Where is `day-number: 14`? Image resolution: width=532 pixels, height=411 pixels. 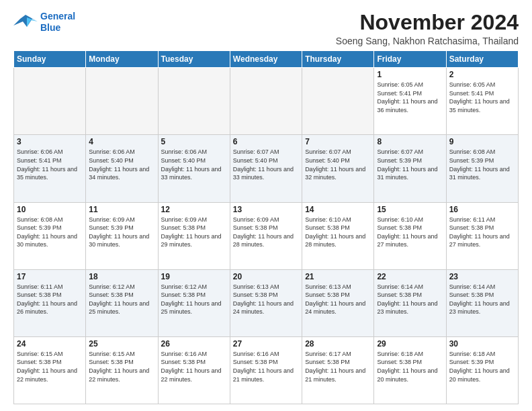 day-number: 14 is located at coordinates (338, 210).